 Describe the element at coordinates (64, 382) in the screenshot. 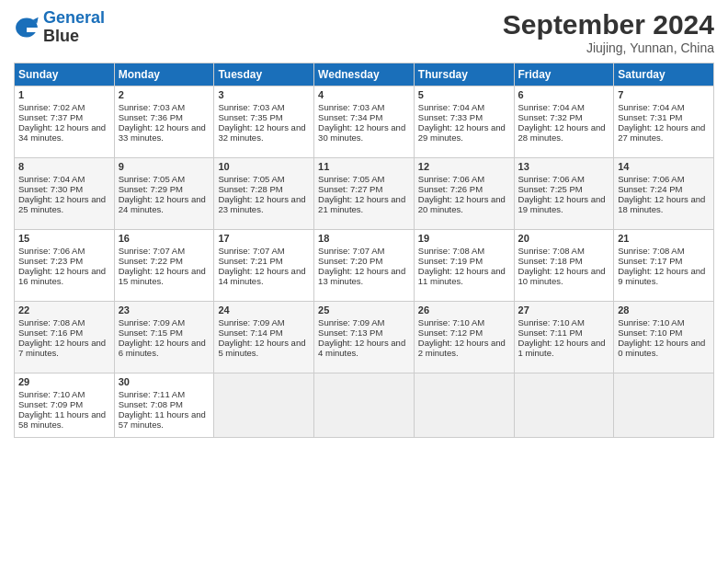

I see `day-number: 29` at that location.